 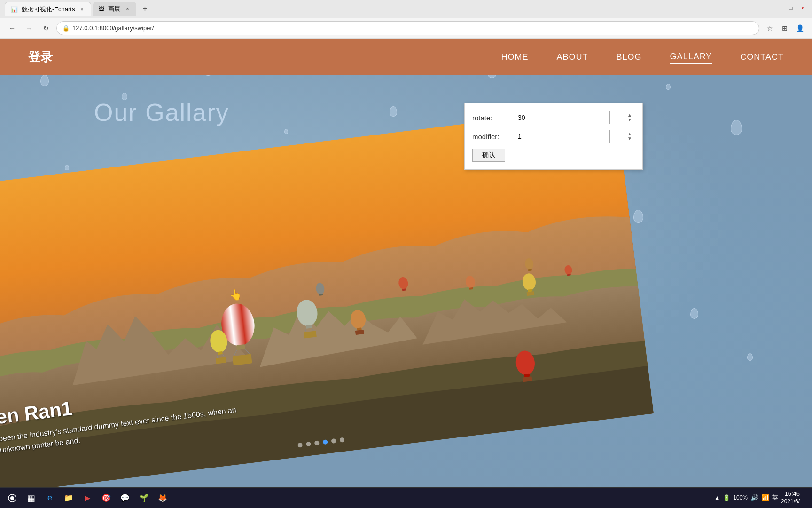 I want to click on minimize-button: —, so click(x=779, y=8).